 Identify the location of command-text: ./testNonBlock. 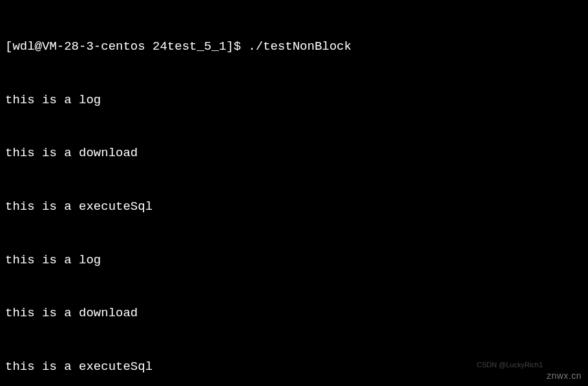
(300, 47).